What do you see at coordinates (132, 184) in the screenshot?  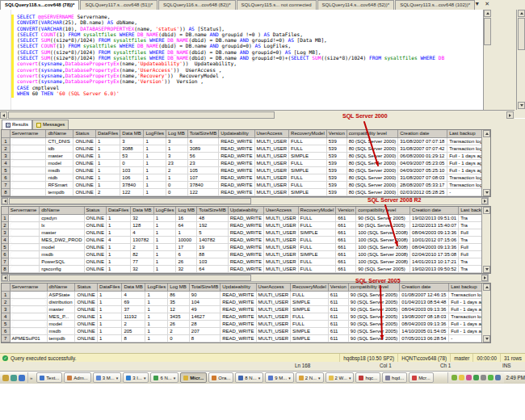 I see `grid-cell: 37840` at bounding box center [132, 184].